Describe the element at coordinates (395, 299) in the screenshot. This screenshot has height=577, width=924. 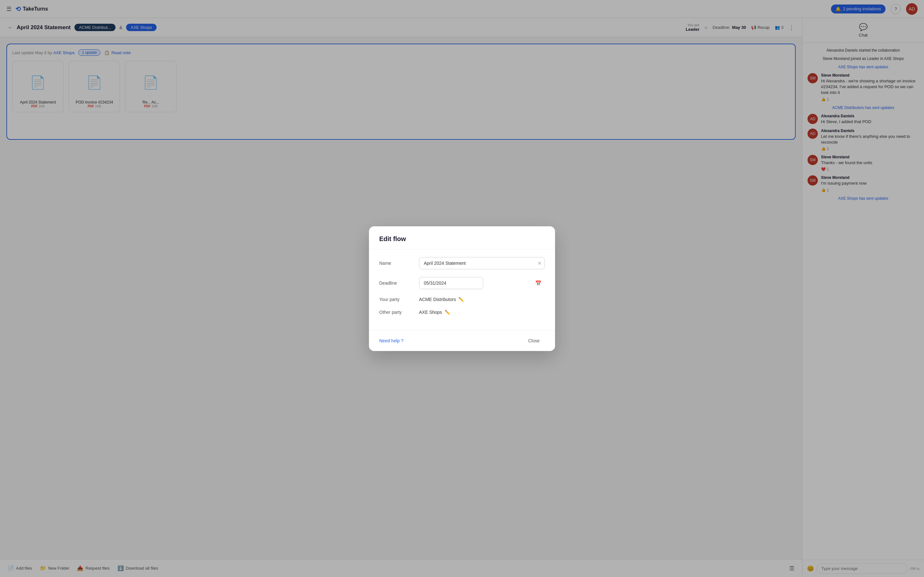
I see `your-party-label: Your party` at that location.